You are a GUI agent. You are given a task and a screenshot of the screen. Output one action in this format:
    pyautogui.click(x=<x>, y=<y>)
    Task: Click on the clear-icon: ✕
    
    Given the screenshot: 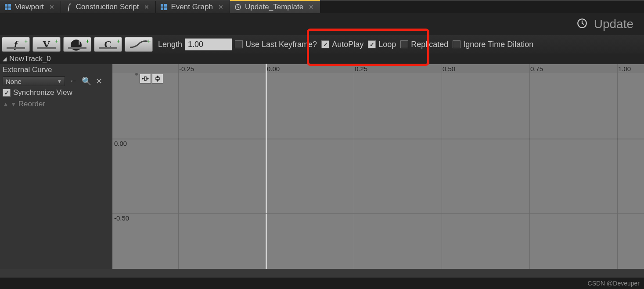 What is the action you would take?
    pyautogui.click(x=99, y=81)
    